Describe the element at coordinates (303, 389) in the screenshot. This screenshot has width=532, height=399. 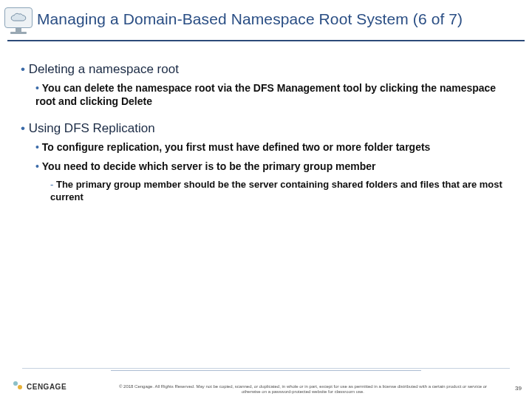
I see `copyright-text: © 2018 Cengage. All Rights Reserved. May…` at that location.